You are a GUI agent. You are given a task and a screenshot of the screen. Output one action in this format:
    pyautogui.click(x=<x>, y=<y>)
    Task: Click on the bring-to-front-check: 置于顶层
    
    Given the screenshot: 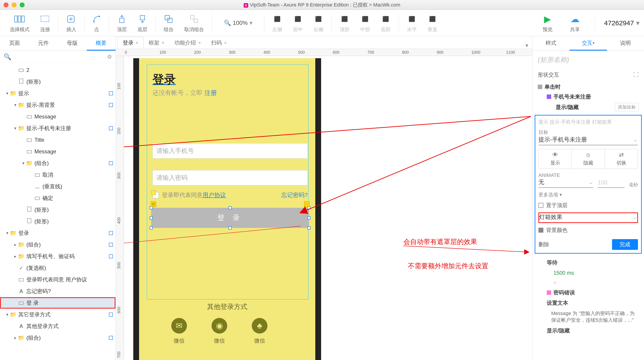 What is the action you would take?
    pyautogui.click(x=588, y=205)
    